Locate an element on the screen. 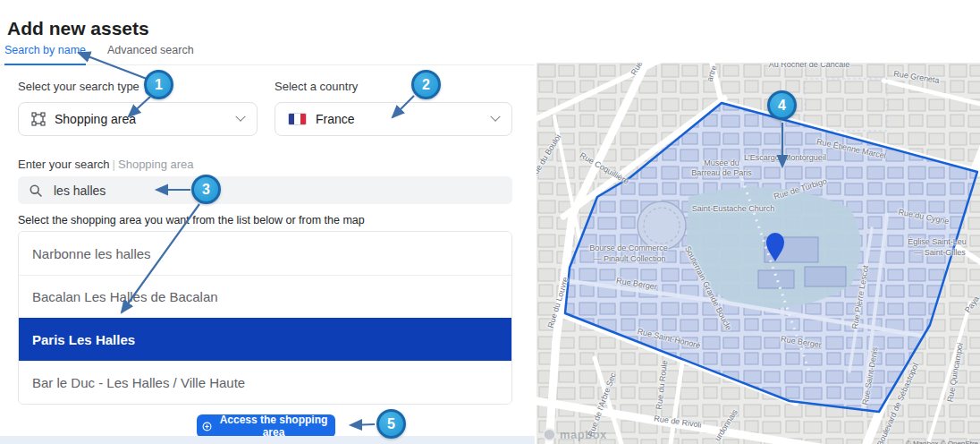  map-poi-label: Saint-Eustache Church is located at coordinates (733, 209).